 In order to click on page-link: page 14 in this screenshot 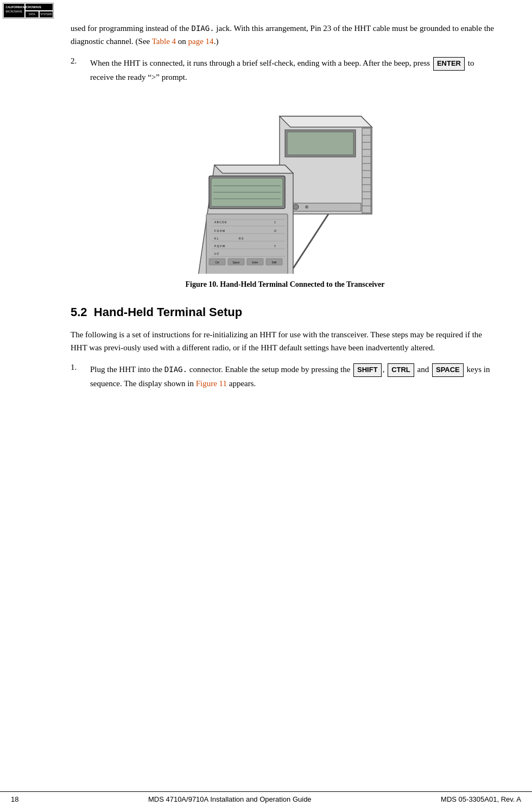, I will do `click(201, 41)`.